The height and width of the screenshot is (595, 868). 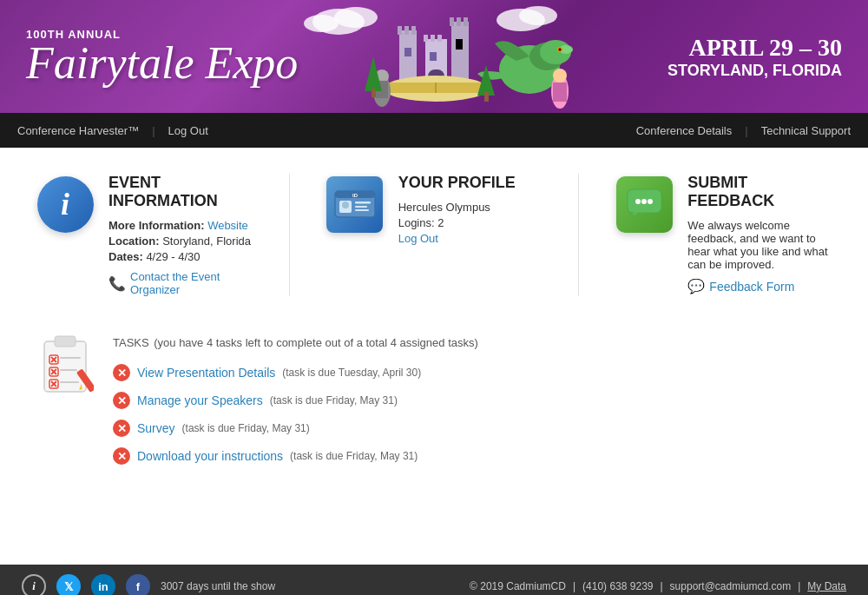 I want to click on profile-name: Hercules Olympus, so click(x=471, y=207).